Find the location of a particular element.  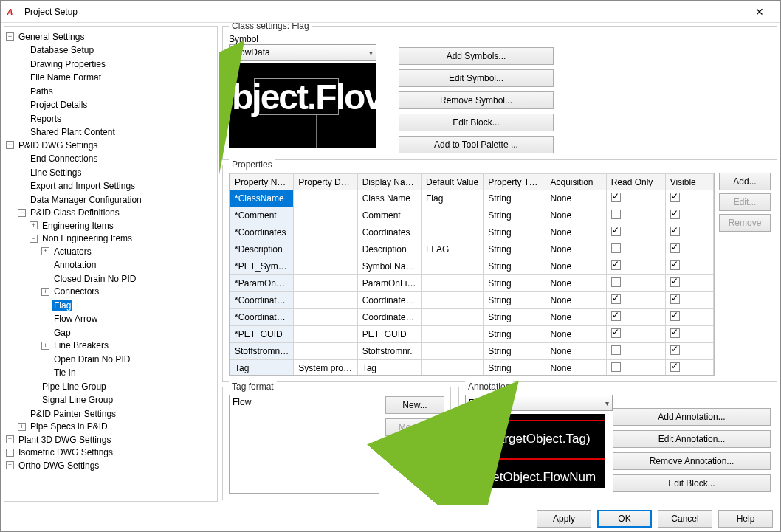

annotation-action-button: Edit Annotation... is located at coordinates (692, 439).